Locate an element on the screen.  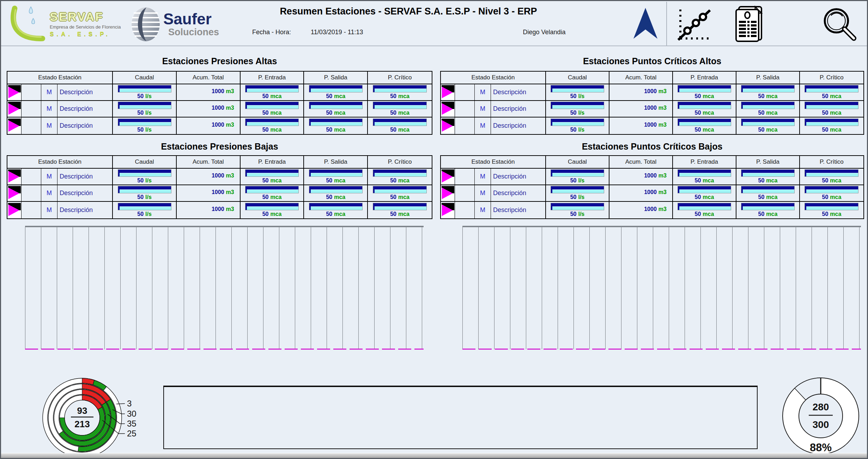
donut-total: 300 is located at coordinates (821, 425).